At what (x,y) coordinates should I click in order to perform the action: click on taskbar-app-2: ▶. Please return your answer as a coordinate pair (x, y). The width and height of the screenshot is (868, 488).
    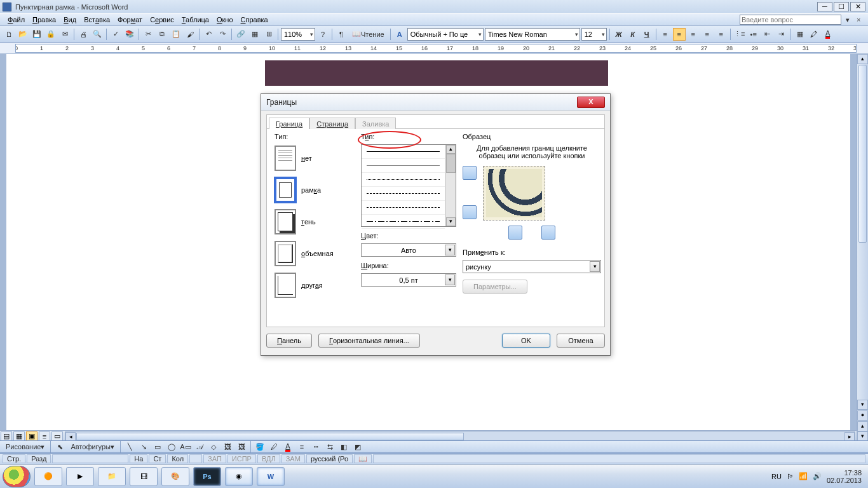
    Looking at the image, I should click on (80, 477).